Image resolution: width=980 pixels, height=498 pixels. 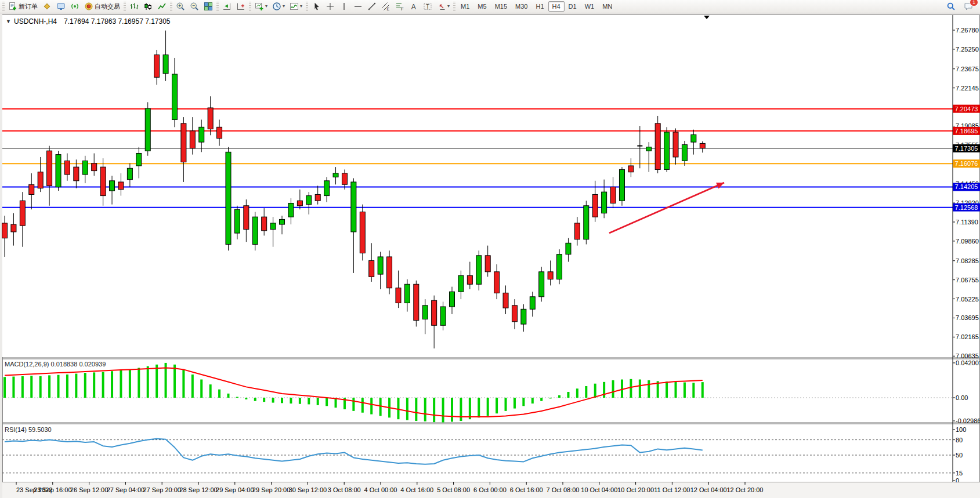 I want to click on horizontal-line-tool-button, so click(x=358, y=6).